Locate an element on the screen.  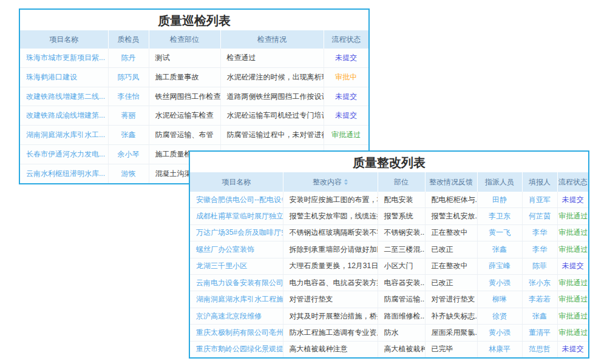
inspection-header-row: 项目名称 质检员 检查部位 检查情况 流程状态 is located at coordinates (194, 39).